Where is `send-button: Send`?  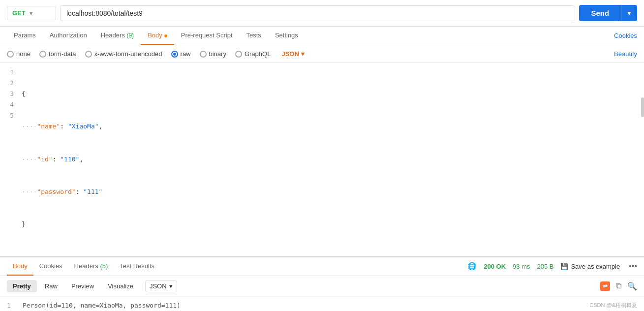 send-button: Send is located at coordinates (600, 13).